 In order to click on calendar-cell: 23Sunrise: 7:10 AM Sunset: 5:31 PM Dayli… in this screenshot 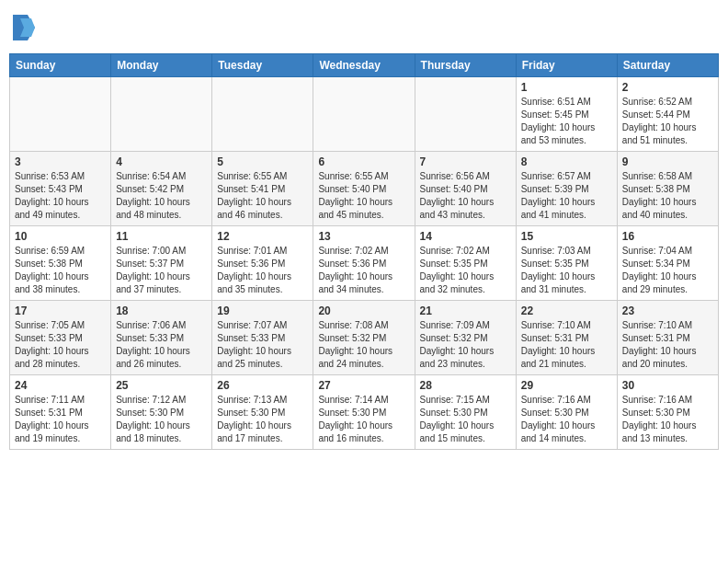, I will do `click(667, 339)`.